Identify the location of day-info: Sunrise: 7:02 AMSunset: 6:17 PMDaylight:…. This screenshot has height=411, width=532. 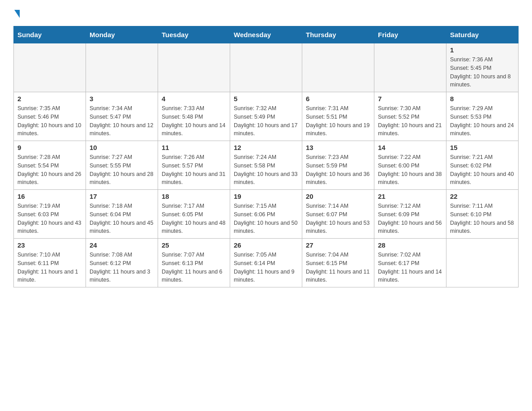
(410, 268).